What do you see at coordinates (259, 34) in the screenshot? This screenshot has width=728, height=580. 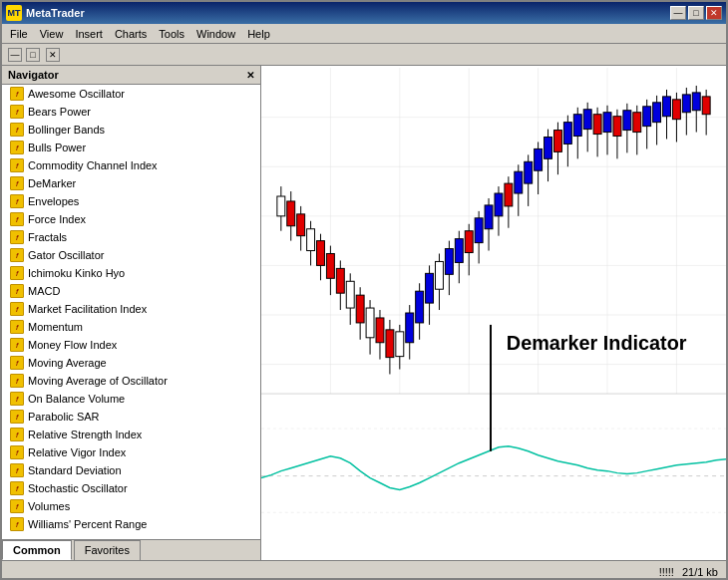 I see `menu-help: Help` at bounding box center [259, 34].